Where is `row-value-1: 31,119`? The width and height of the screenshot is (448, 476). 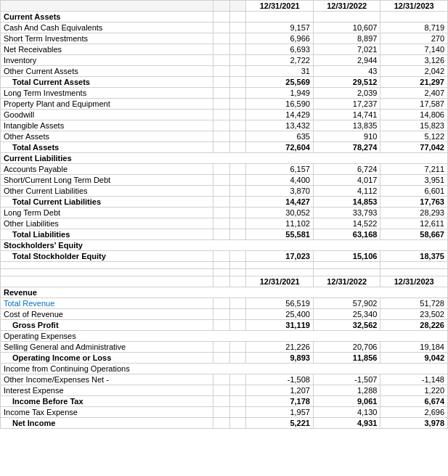
row-value-1: 31,119 is located at coordinates (280, 325).